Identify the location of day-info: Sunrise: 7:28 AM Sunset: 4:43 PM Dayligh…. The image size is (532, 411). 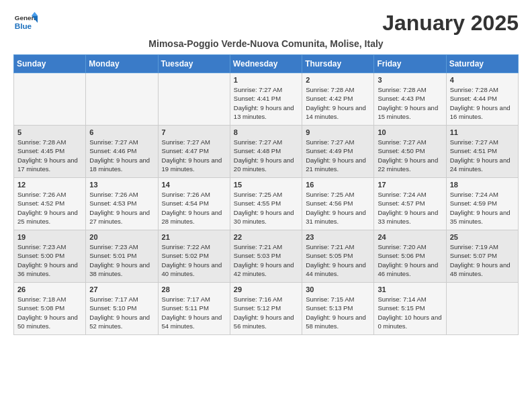
(410, 103).